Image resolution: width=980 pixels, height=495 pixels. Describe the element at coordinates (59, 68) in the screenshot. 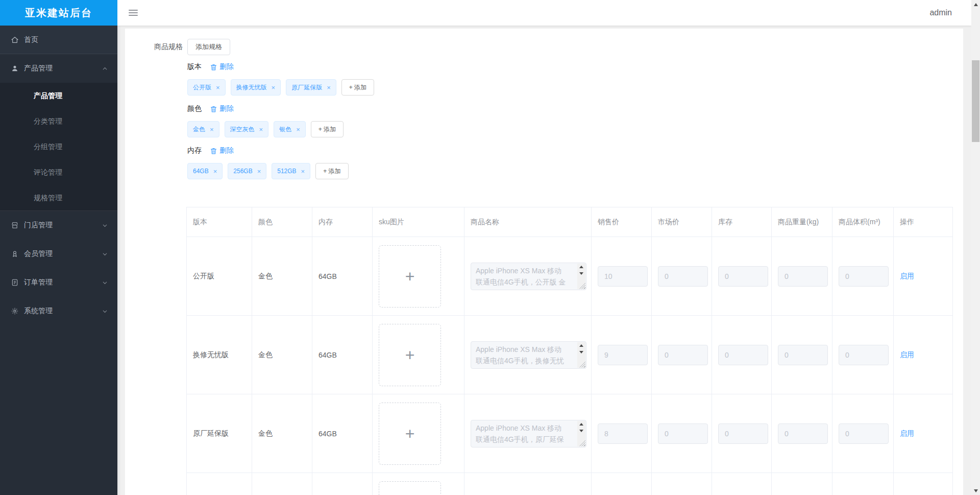

I see `sidebar-item-product: 产品管理` at that location.